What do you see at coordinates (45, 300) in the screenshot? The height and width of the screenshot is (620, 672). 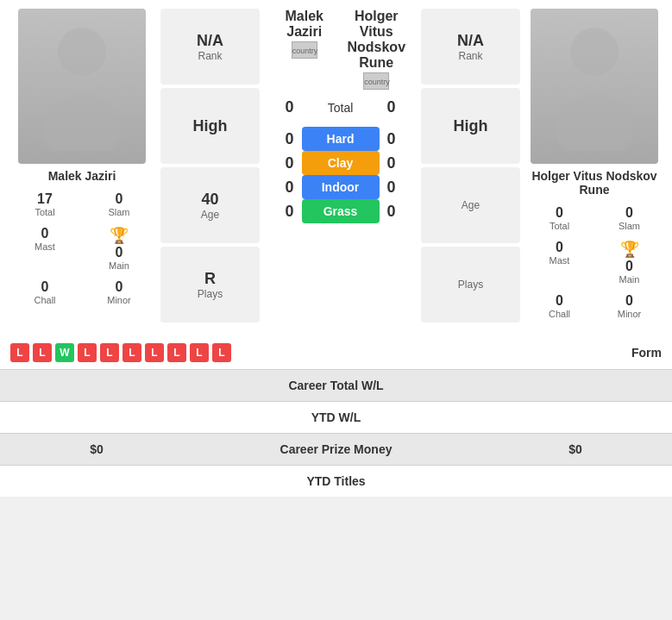 I see `left-chall-label: Chall` at bounding box center [45, 300].